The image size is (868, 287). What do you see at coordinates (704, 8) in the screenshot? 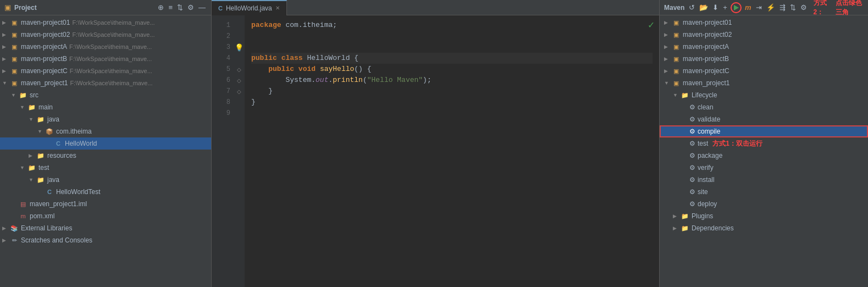
I see `add-project-icon: 📂` at bounding box center [704, 8].